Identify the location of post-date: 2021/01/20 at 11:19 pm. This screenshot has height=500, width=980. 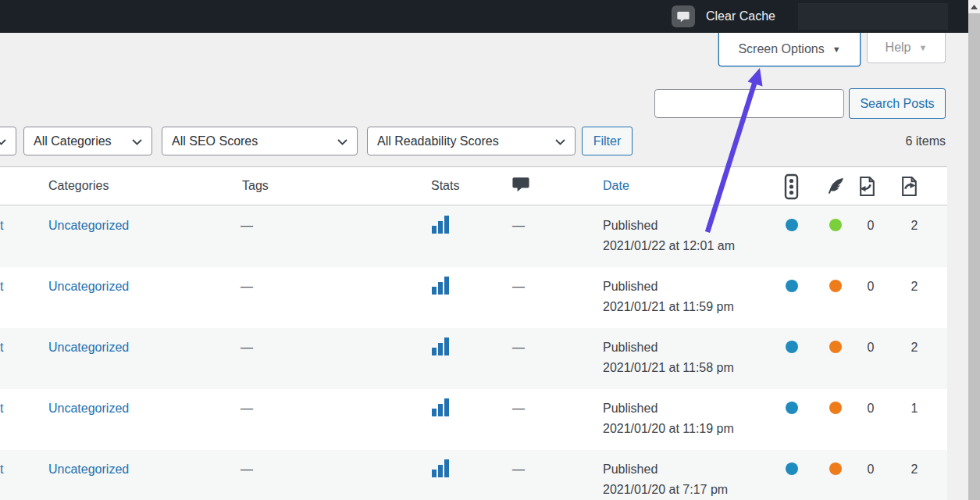
(668, 429).